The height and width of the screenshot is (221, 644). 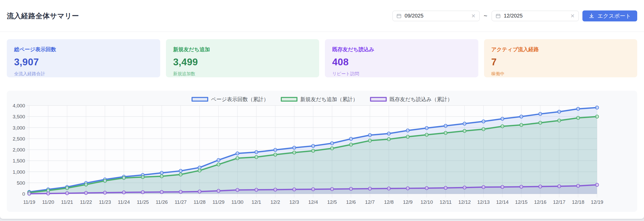 I want to click on svg-text: 3,000, so click(x=19, y=128).